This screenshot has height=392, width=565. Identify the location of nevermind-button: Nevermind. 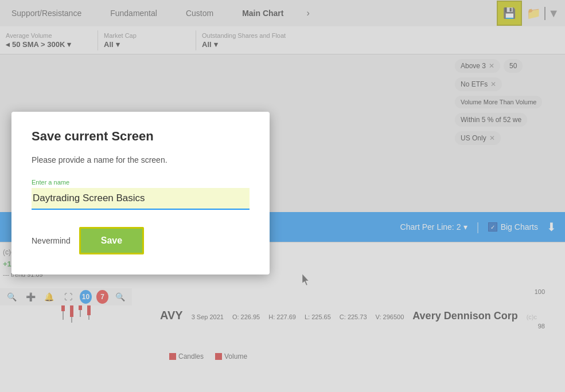
(51, 241).